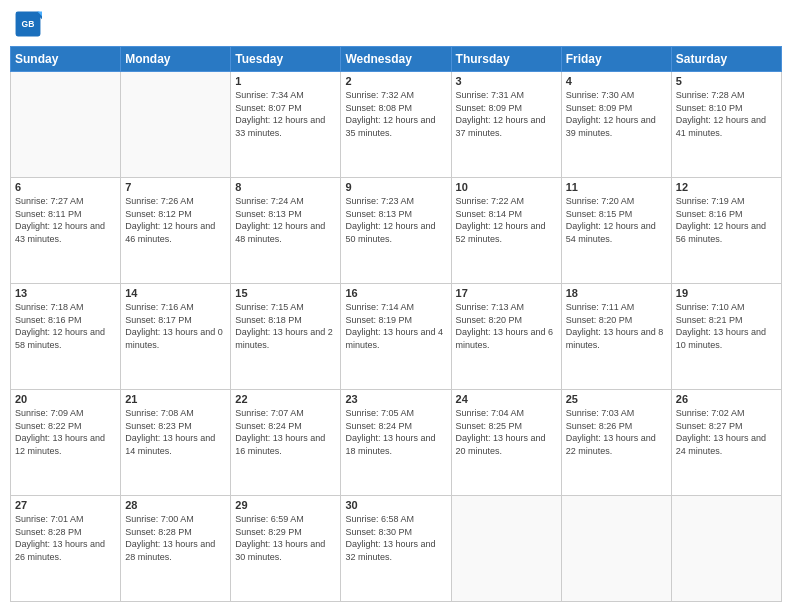 The width and height of the screenshot is (792, 612). I want to click on day-info: Sunrise: 7:24 AMSunset: 8:13 PMDaylight:…, so click(286, 220).